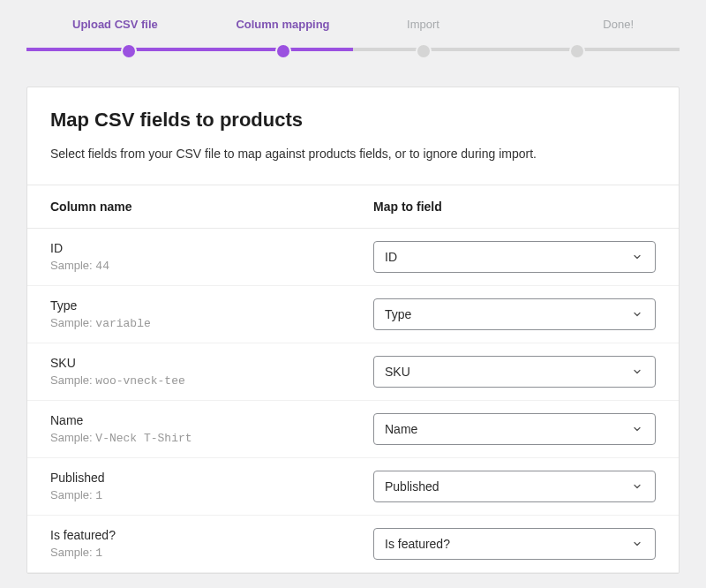 This screenshot has height=588, width=706. Describe the element at coordinates (212, 429) in the screenshot. I see `row-column-info: Name Sample: V-Neck T-Shirt` at that location.